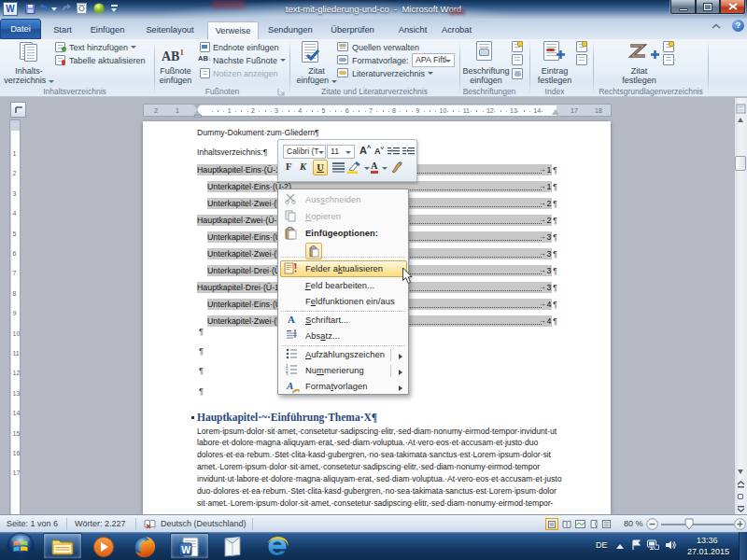 The width and height of the screenshot is (747, 560). What do you see at coordinates (186, 550) in the screenshot?
I see `svg-text: W` at bounding box center [186, 550].